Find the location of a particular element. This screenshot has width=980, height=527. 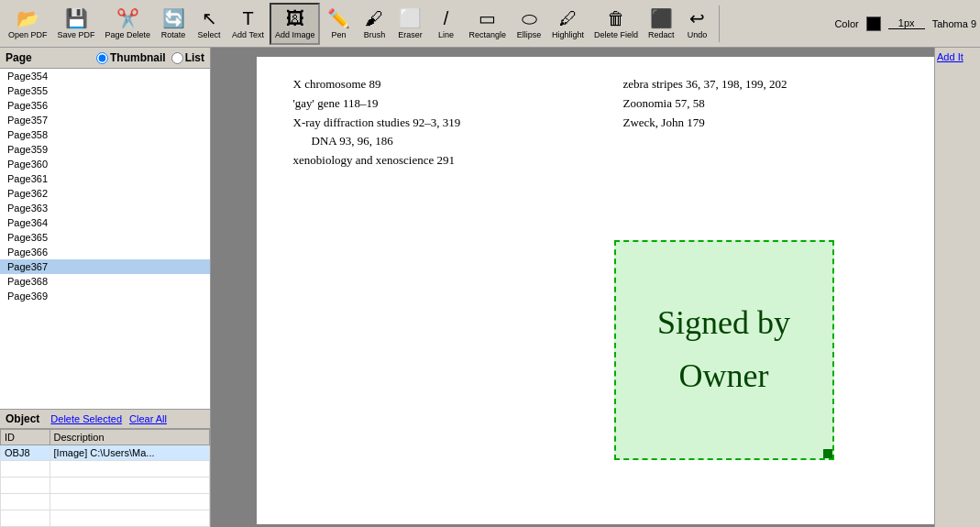

select-button: ↖Select is located at coordinates (209, 24).